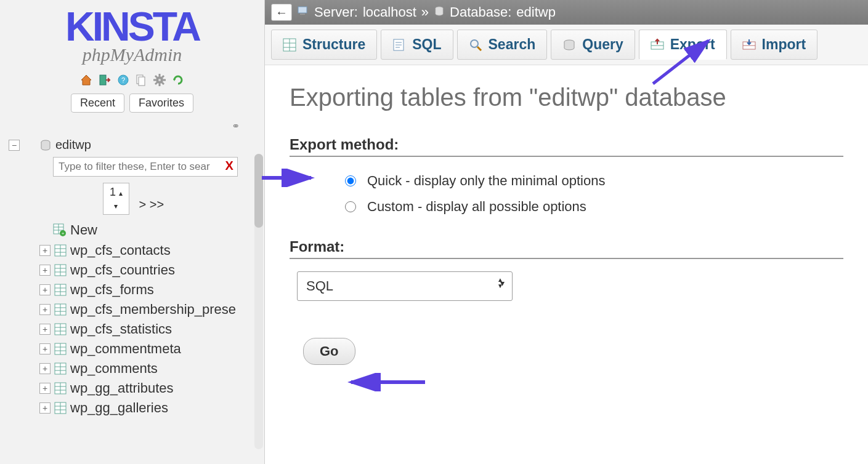 The width and height of the screenshot is (868, 464). I want to click on format-select: SQL ▲▼, so click(405, 286).